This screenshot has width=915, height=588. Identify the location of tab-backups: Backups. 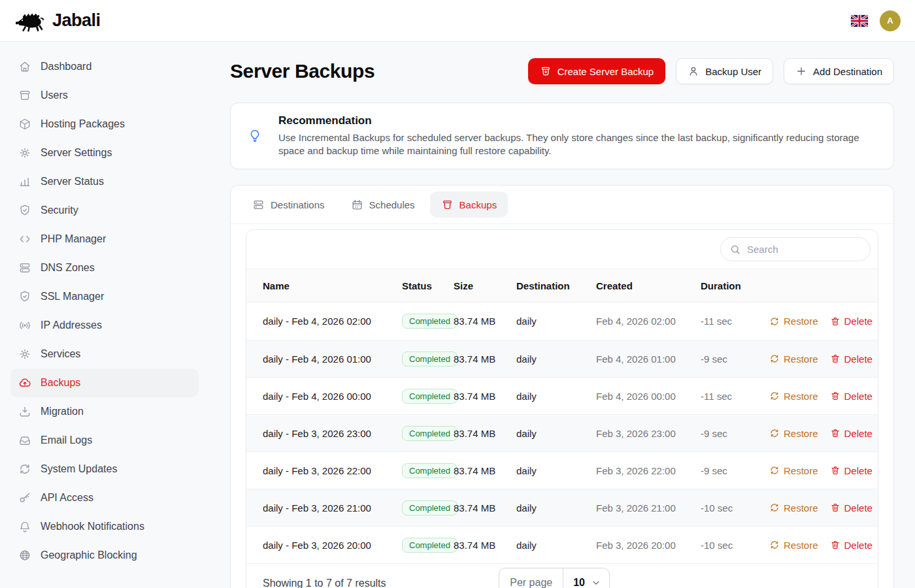
(469, 204).